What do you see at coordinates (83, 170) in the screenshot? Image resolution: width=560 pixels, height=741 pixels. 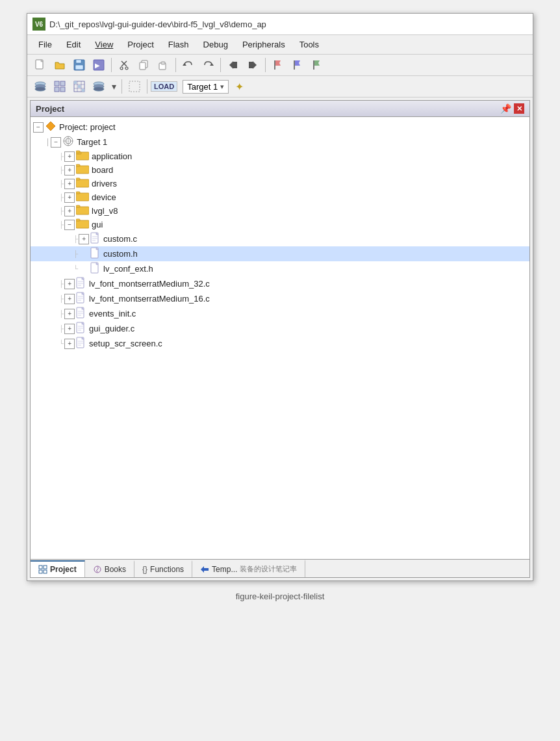 I see `board-folder-icon` at bounding box center [83, 170].